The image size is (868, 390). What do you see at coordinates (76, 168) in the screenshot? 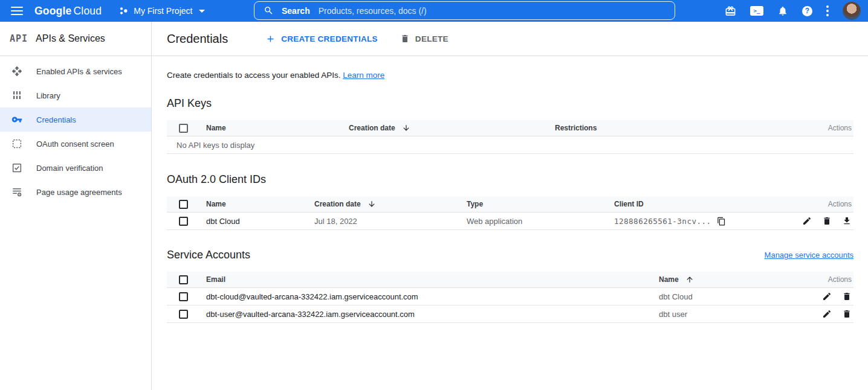
I see `sidebar-item-domain-verification: Domain verification` at bounding box center [76, 168].